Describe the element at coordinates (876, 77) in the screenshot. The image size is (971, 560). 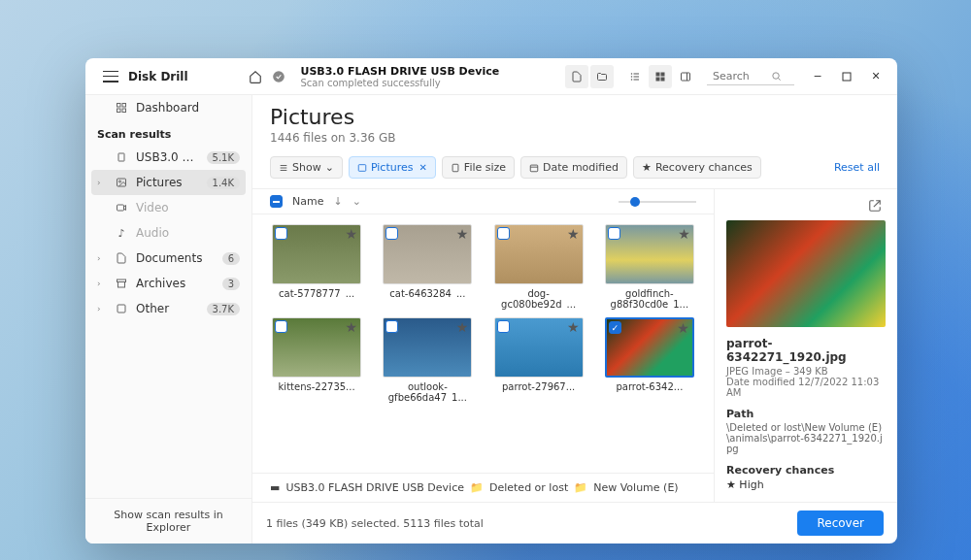
I see `close-button: ✕` at that location.